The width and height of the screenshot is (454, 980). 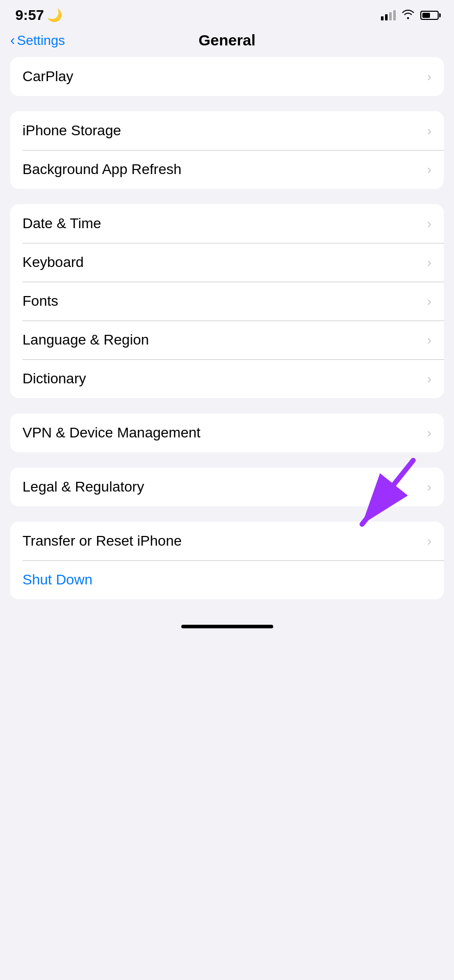 I want to click on status-bar: 9:57 🌙, so click(x=227, y=14).